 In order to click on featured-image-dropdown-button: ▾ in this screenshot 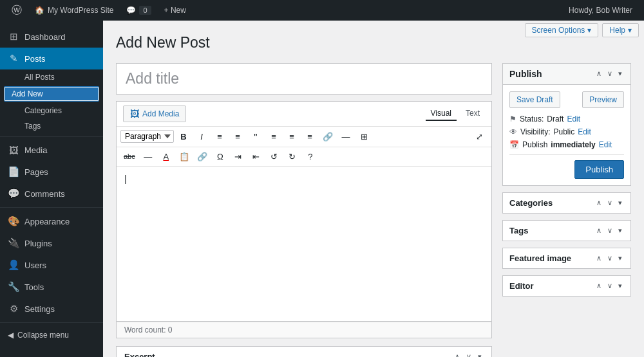, I will do `click(620, 259)`.